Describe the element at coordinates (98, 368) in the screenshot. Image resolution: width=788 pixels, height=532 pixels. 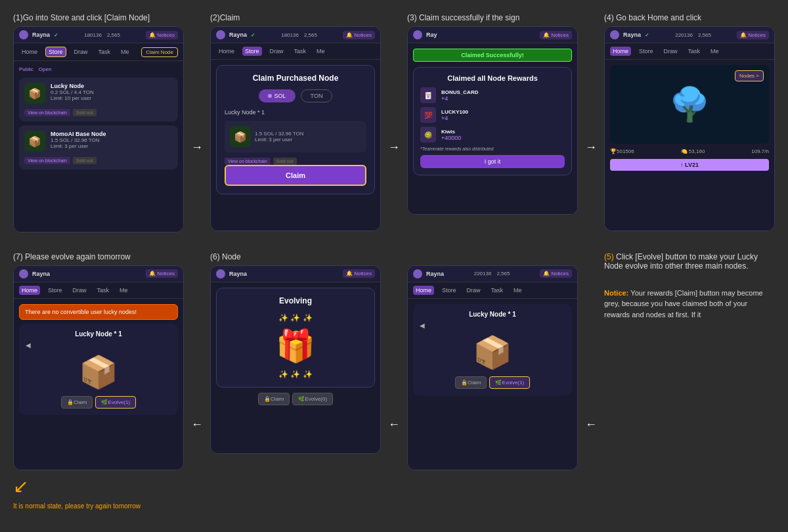
I see `step7-phone: Rayna 🔔 Notices Home Store Draw Task Me …` at that location.